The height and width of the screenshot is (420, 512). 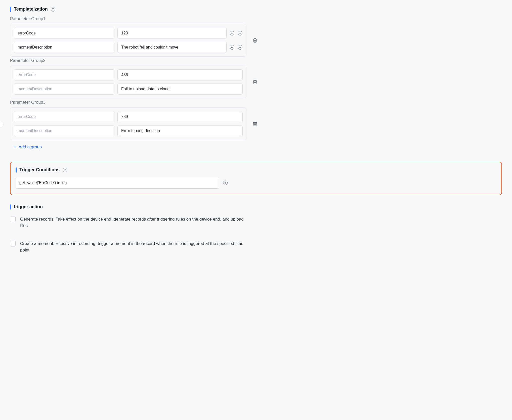 I want to click on trigger-conditions-title: Trigger Conditions, so click(x=39, y=170).